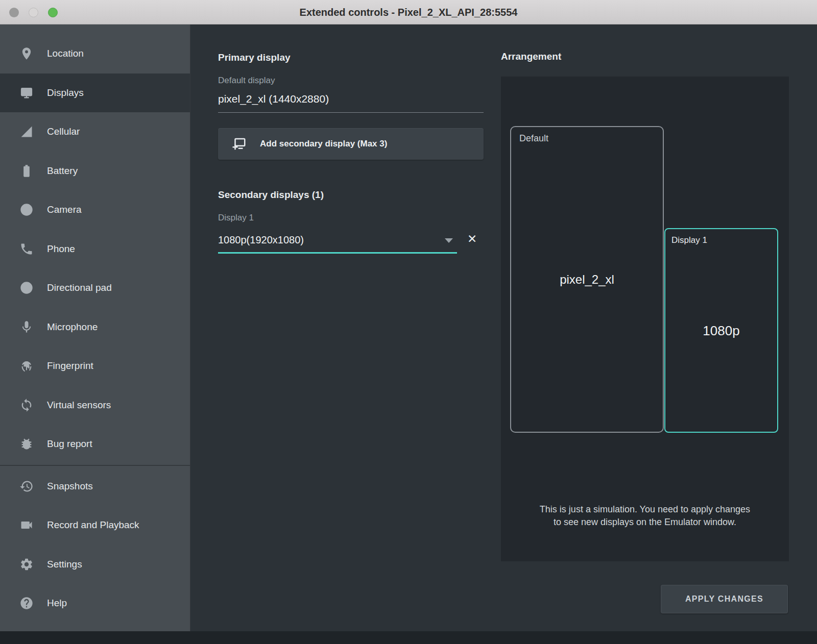 This screenshot has height=644, width=817. I want to click on sidebar-item-label: Settings, so click(64, 564).